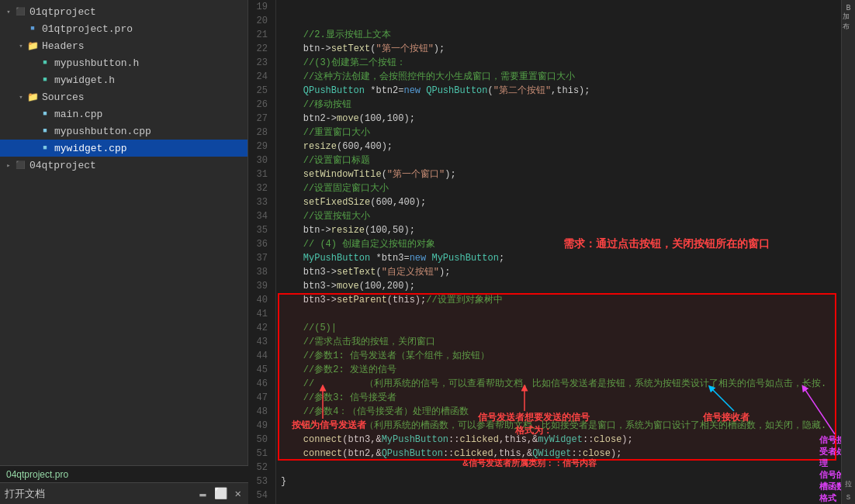 The image size is (855, 504). Describe the element at coordinates (87, 29) in the screenshot. I see `pro-file-label: 01qtproject.pro` at that location.